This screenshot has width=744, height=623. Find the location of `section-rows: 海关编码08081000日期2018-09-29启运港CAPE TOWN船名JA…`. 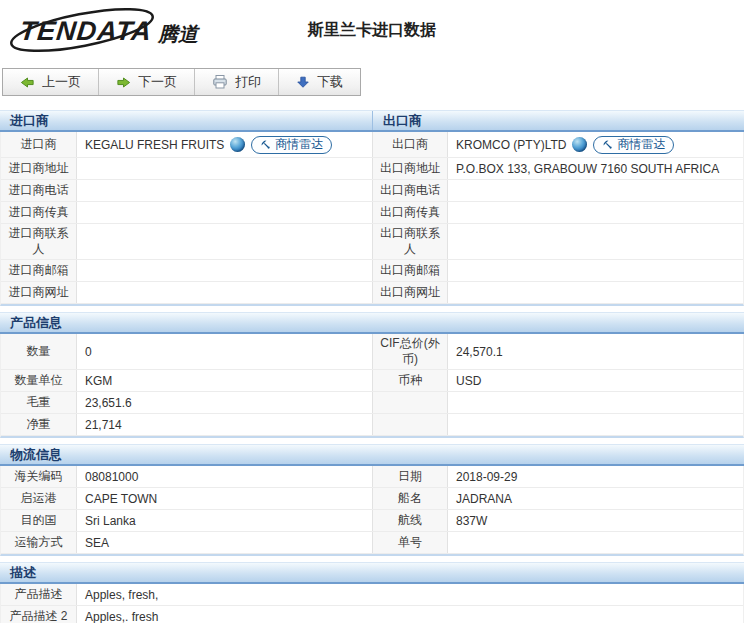

section-rows: 海关编码08081000日期2018-09-29启运港CAPE TOWN船名JA… is located at coordinates (372, 511).